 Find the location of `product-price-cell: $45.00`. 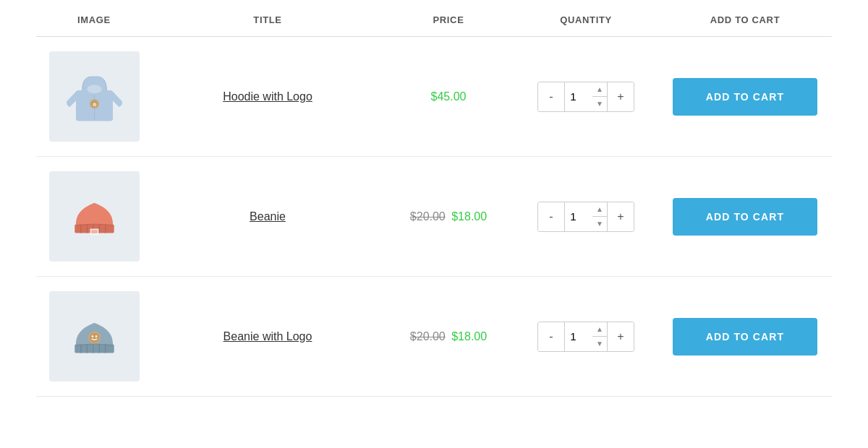

product-price-cell: $45.00 is located at coordinates (448, 97).